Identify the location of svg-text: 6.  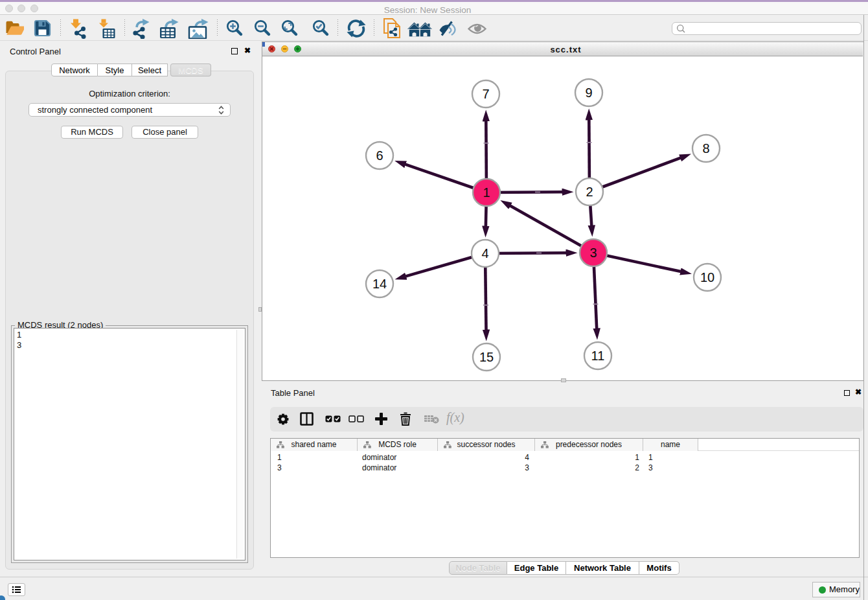
(380, 156).